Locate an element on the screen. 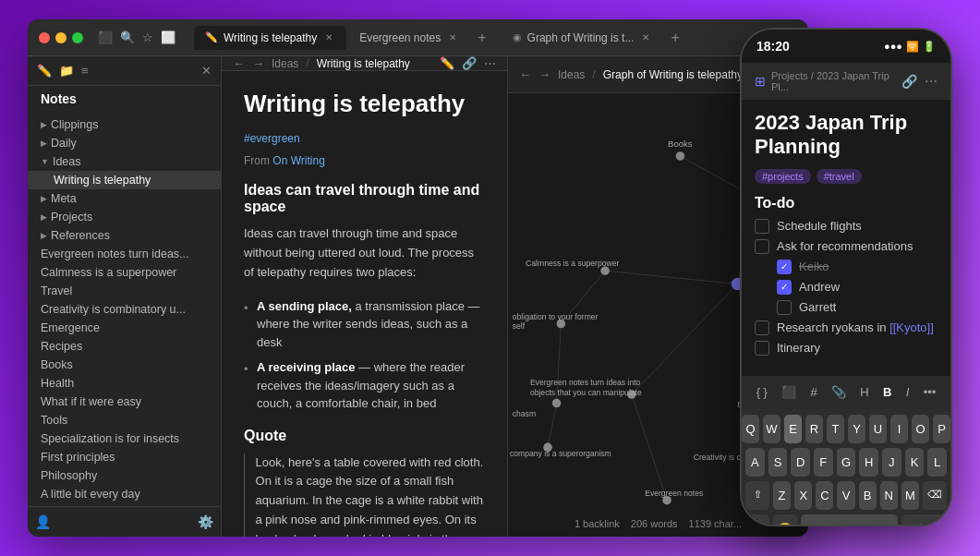  key-S: S is located at coordinates (778, 462).